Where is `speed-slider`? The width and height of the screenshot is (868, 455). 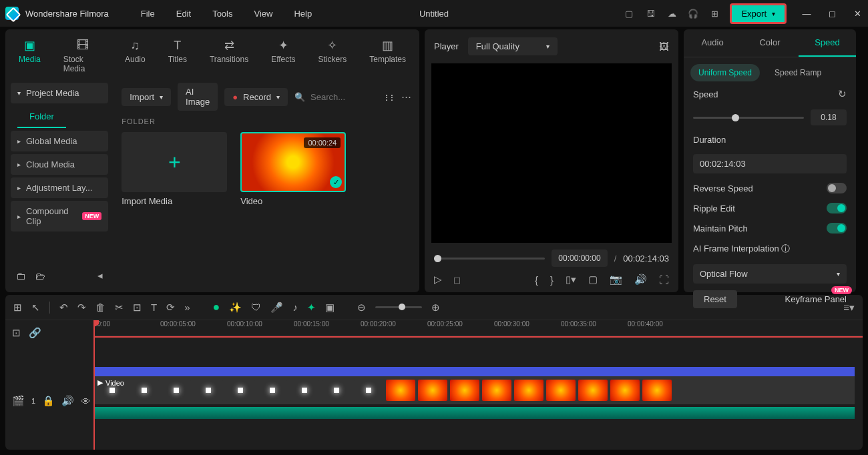 speed-slider is located at coordinates (748, 117).